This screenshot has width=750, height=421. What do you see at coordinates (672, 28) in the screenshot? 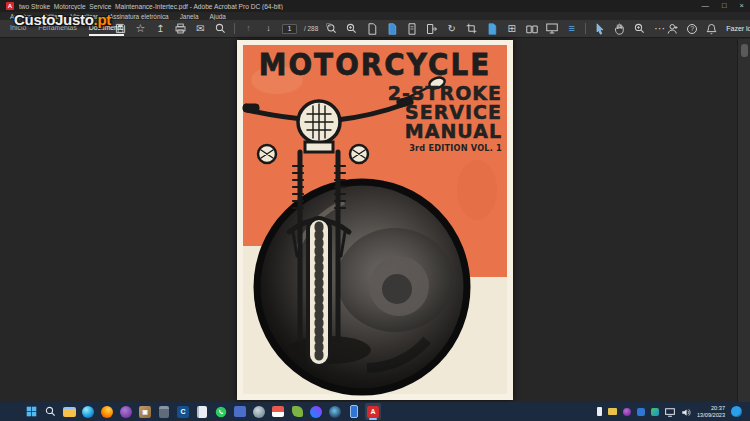
I see `account-person-icon` at bounding box center [672, 28].